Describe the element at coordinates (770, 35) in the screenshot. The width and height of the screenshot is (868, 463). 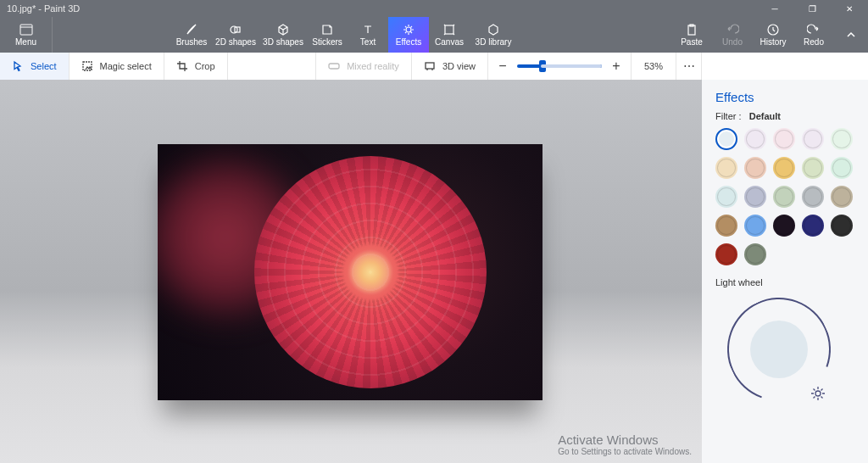
I see `ribbon-history: Paste Undo History Redo` at that location.